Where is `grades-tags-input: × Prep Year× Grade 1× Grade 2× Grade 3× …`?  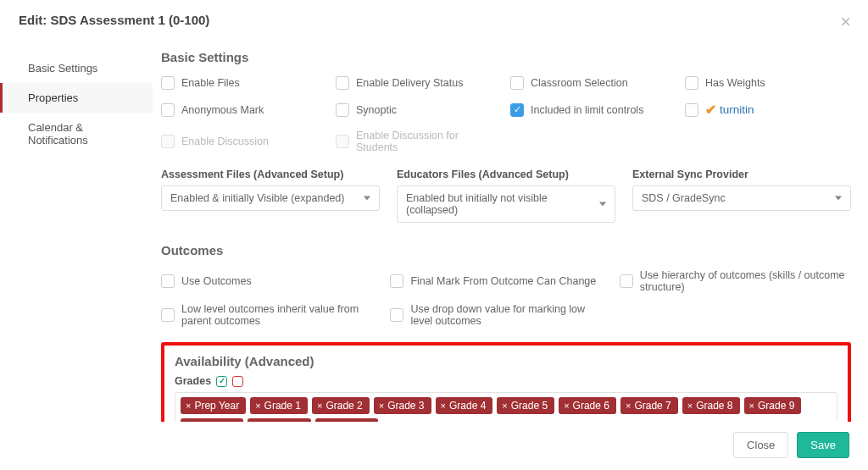
grades-tags-input: × Prep Year× Grade 1× Grade 2× Grade 3× … is located at coordinates (506, 406).